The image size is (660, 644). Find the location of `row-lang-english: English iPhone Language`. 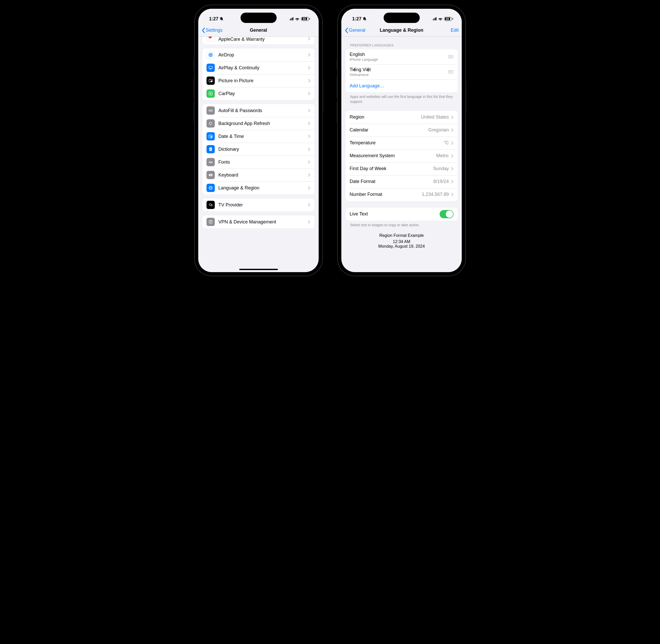

row-lang-english: English iPhone Language is located at coordinates (401, 57).